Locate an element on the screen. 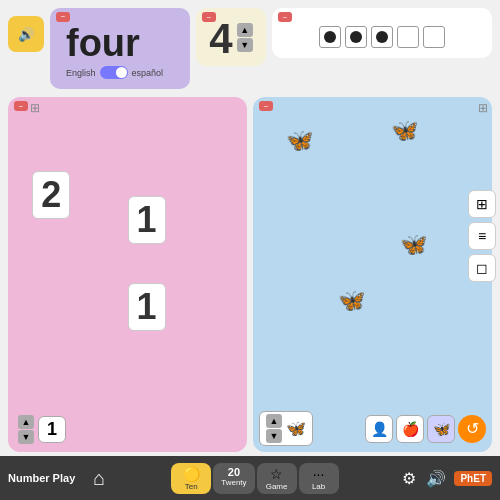  word-card-minus-button: − is located at coordinates (63, 17).